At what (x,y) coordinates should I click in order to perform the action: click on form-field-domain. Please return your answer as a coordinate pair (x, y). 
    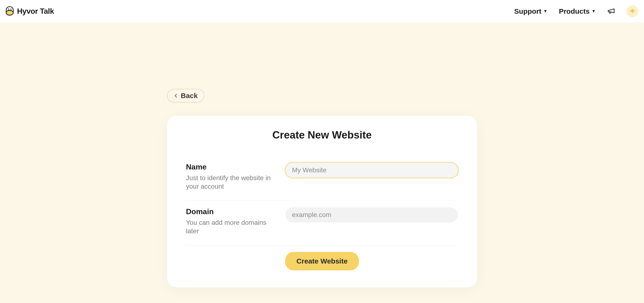
    Looking at the image, I should click on (372, 221).